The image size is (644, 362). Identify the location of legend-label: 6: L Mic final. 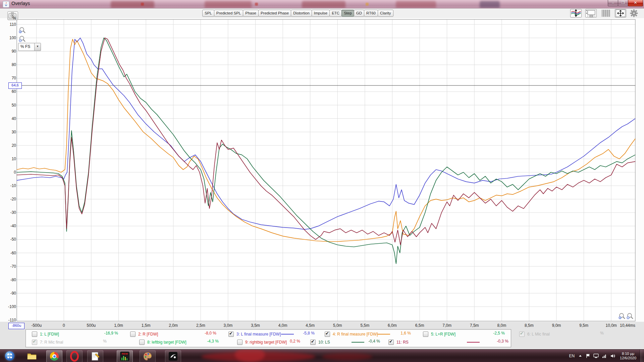
(539, 334).